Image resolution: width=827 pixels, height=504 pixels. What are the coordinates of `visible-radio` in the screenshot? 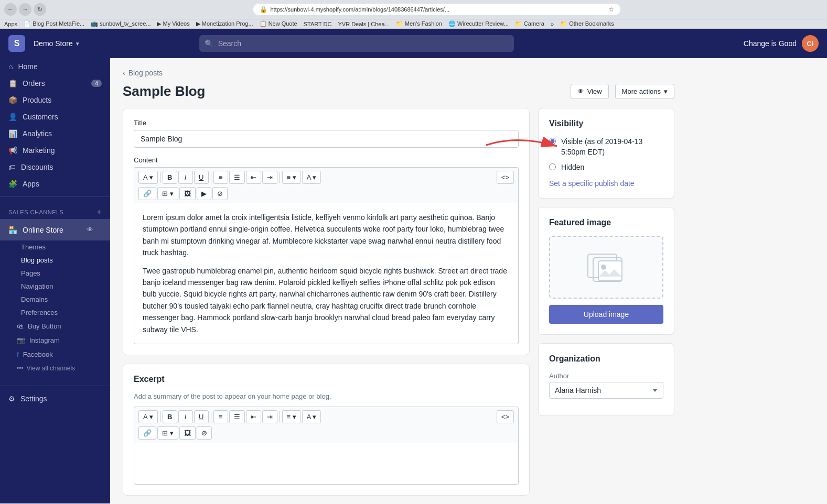 It's located at (553, 141).